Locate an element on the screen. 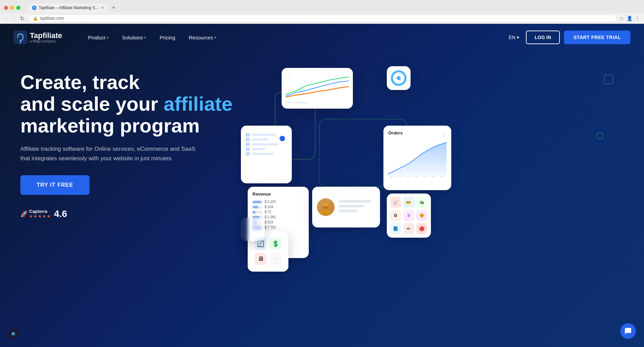 The width and height of the screenshot is (644, 347). star-1: ★ is located at coordinates (31, 216).